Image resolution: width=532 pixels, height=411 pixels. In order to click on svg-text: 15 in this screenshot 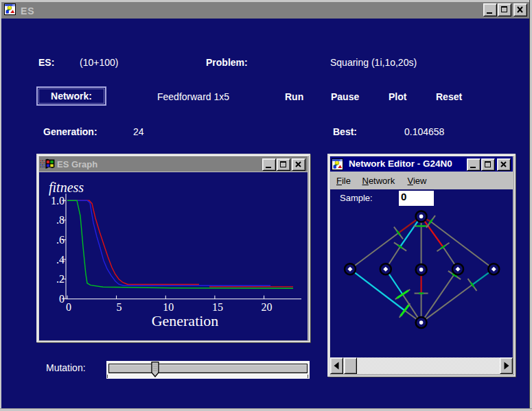, I will do `click(218, 307)`.